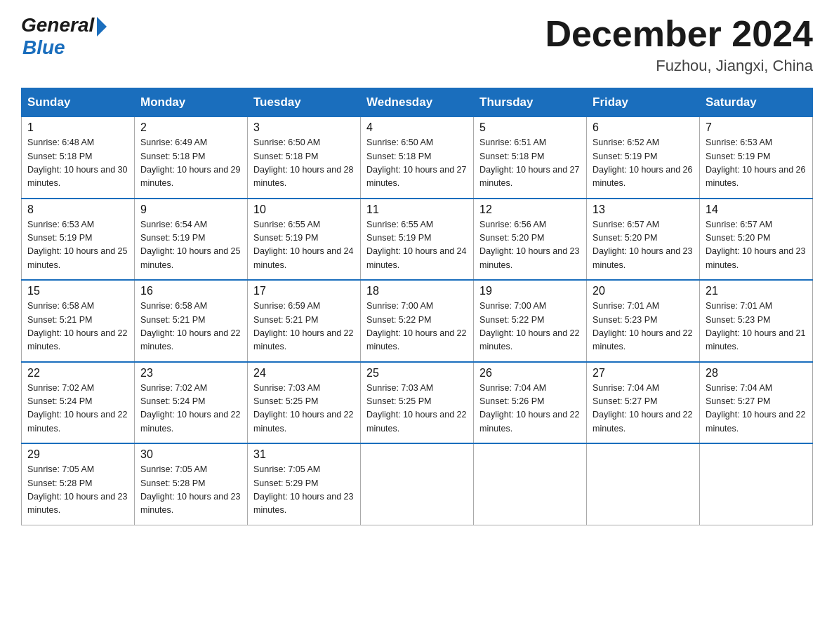  I want to click on table-row: 9Sunrise: 6:54 AMSunset: 5:19 PMDaylight…, so click(191, 240).